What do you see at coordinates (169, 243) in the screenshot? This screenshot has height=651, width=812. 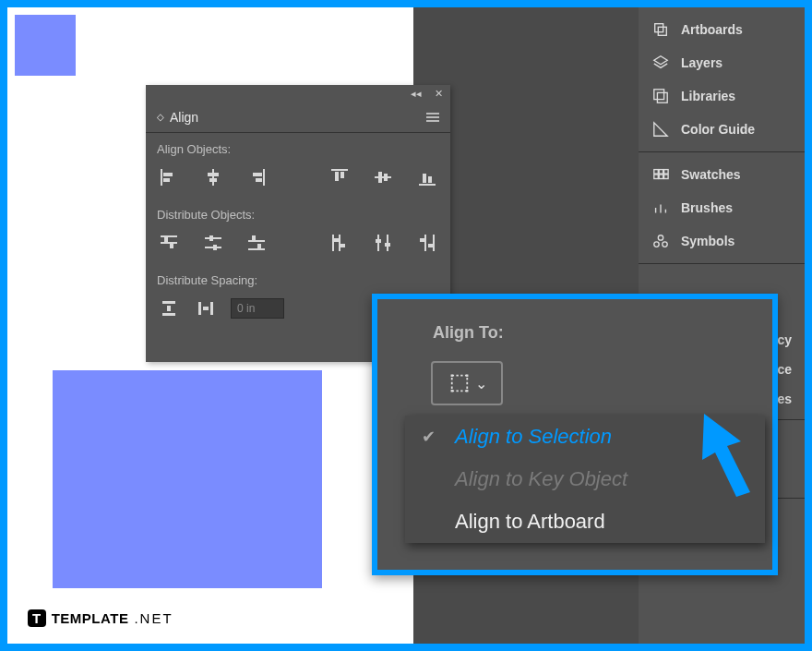 I see `distribute-top-icon` at bounding box center [169, 243].